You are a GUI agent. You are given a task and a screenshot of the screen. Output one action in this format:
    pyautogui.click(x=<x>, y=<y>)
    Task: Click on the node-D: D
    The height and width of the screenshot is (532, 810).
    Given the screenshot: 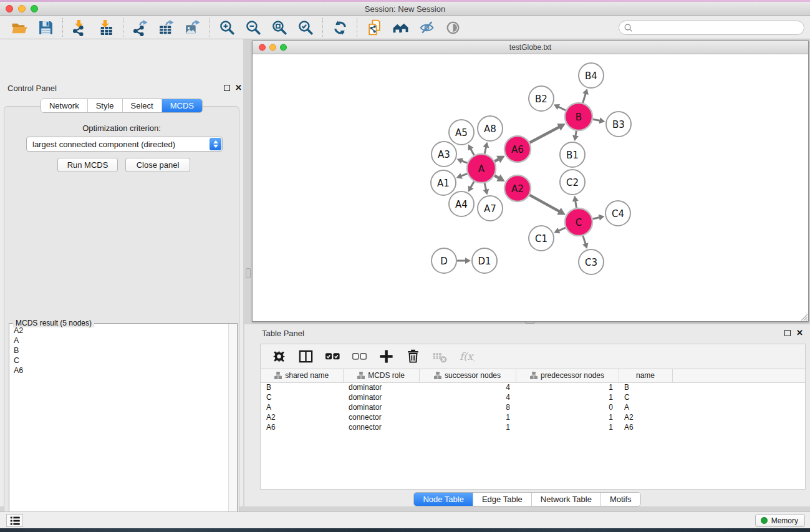 What is the action you would take?
    pyautogui.click(x=444, y=261)
    